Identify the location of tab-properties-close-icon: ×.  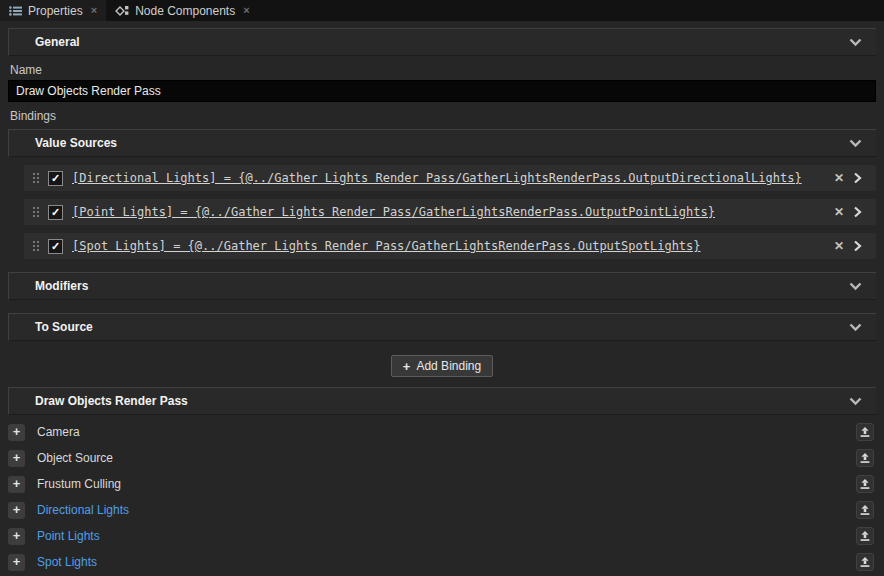
(94, 10).